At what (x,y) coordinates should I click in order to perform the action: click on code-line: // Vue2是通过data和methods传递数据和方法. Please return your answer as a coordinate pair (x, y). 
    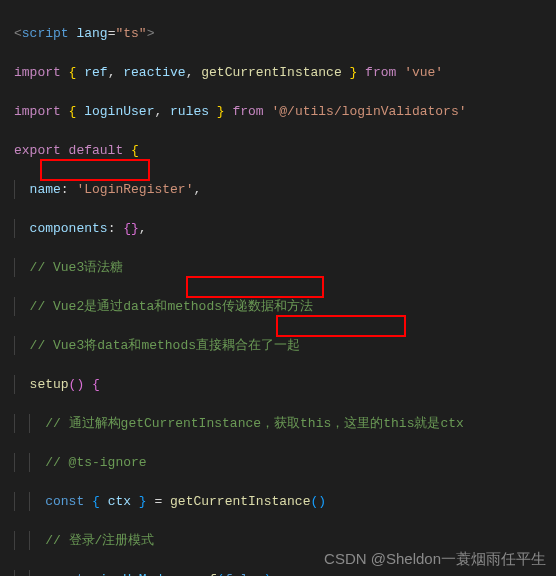
    Looking at the image, I should click on (278, 307).